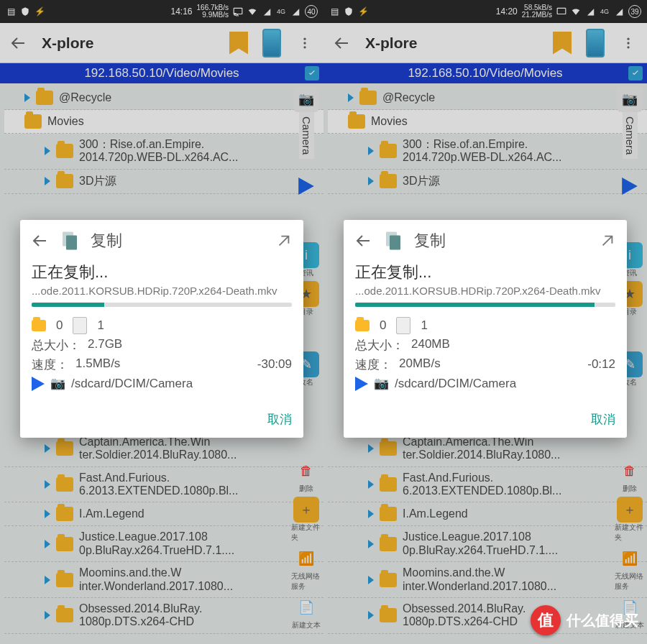 Image resolution: width=647 pixels, height=644 pixels. What do you see at coordinates (420, 365) in the screenshot?
I see `speed-value: 20MB/s` at bounding box center [420, 365].